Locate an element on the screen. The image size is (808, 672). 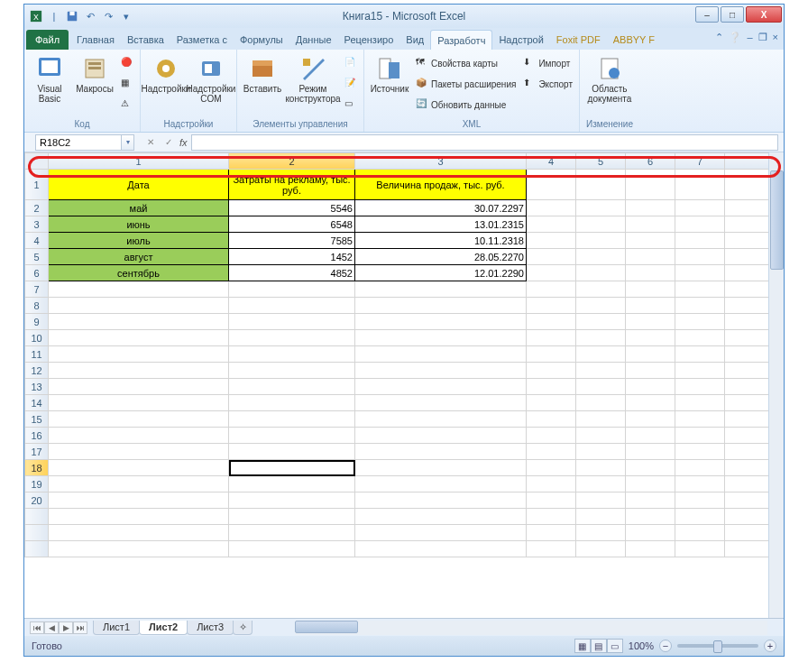
view-break-icon: ▭ is located at coordinates (615, 646).